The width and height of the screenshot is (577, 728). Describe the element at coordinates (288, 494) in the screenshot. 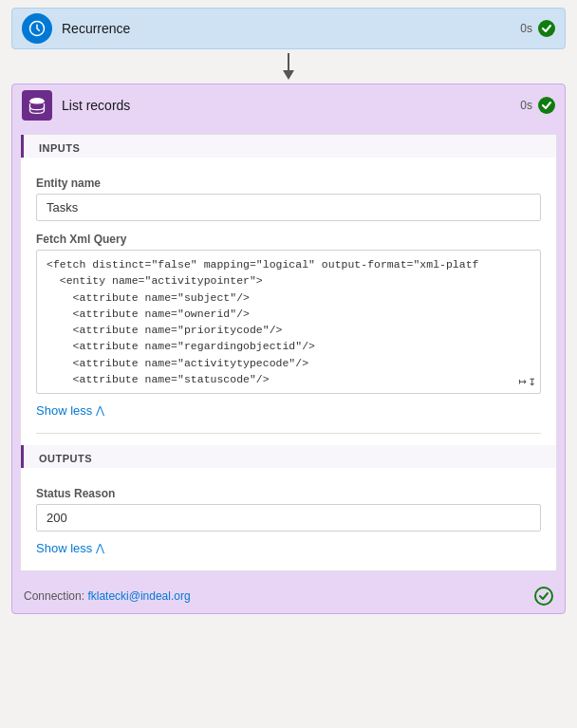

I see `status-reason-label: Status Reason` at that location.